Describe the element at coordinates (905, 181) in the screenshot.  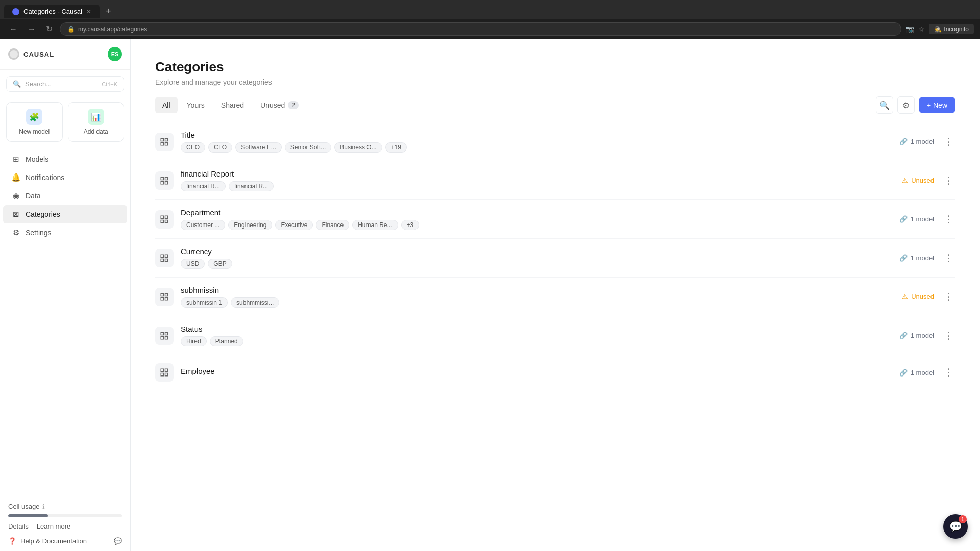
I see `warning-icon: ⚠` at that location.